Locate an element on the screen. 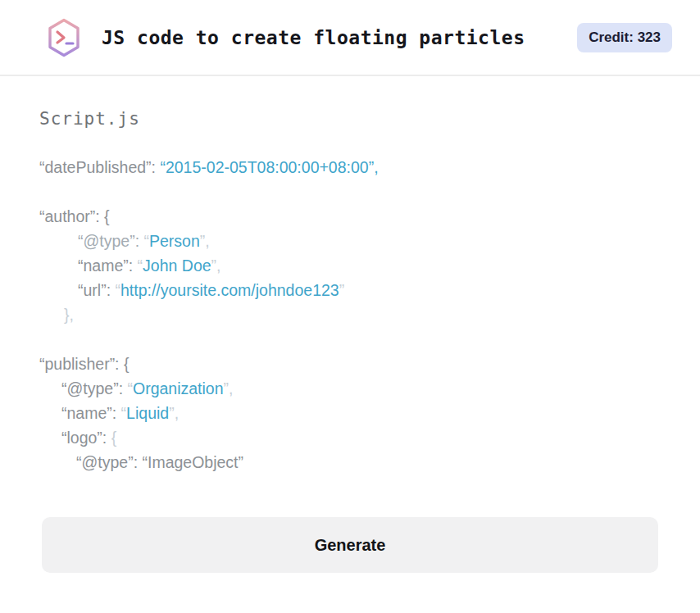  code-line: “logo”: { is located at coordinates (350, 438).